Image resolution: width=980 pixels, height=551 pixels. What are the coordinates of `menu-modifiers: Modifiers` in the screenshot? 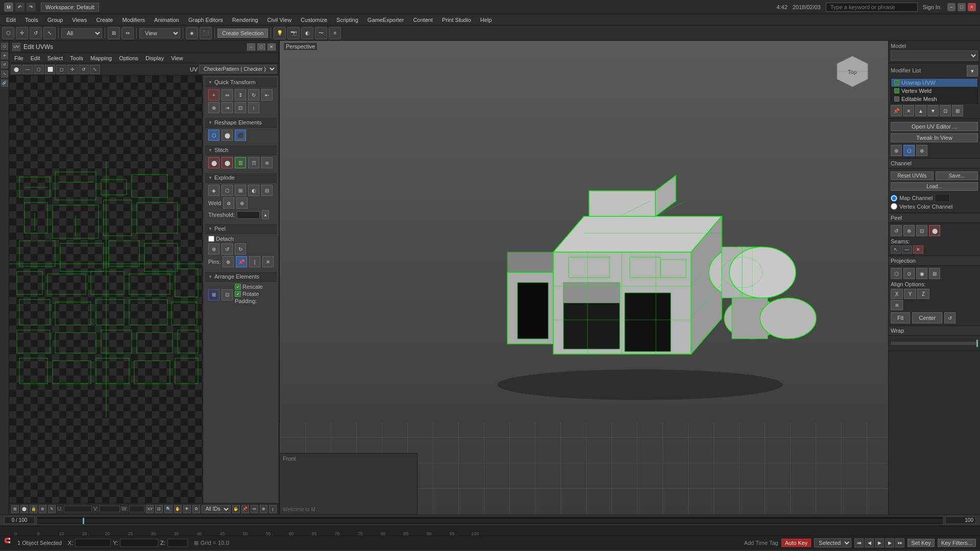 It's located at (134, 20).